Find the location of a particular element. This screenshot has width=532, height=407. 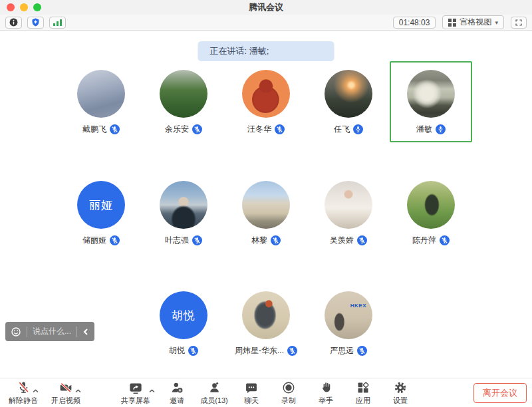

participant-tile-储丽娅: 丽娅 储丽娅 is located at coordinates (101, 213).